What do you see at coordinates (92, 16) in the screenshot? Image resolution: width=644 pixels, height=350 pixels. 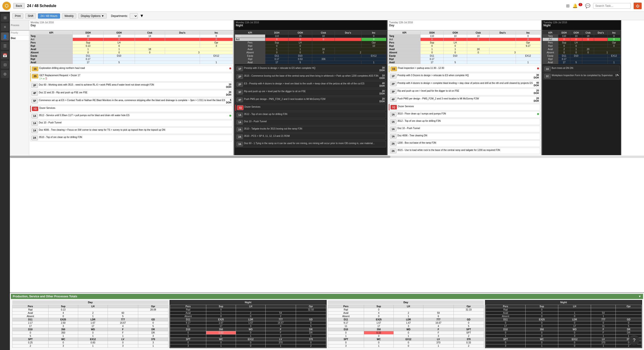 I see `display-options-button: Display Options ▼` at bounding box center [92, 16].